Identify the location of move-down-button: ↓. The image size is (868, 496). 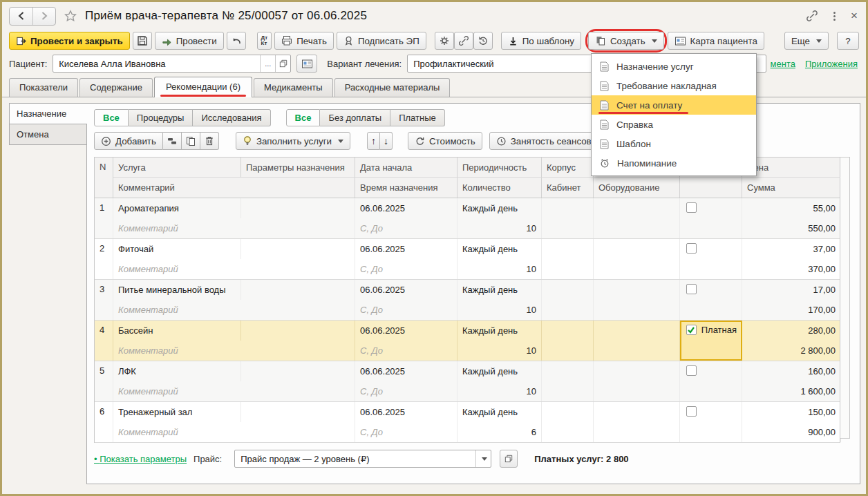
(386, 141).